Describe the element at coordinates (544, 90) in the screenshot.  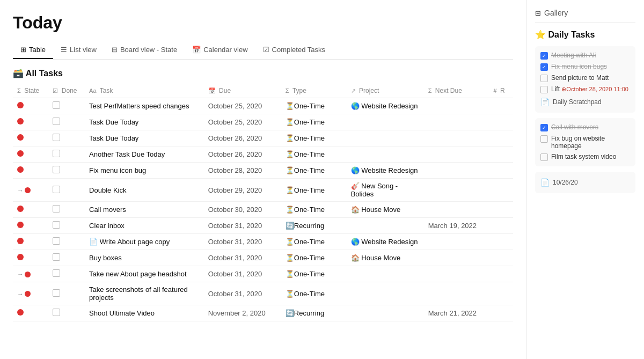
I see `checkbox-lift` at that location.